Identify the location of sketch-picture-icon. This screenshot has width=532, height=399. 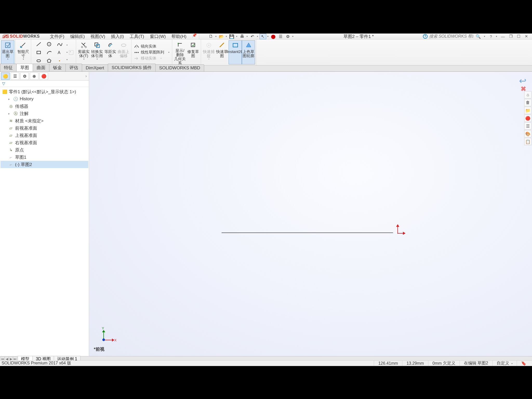
(71, 52).